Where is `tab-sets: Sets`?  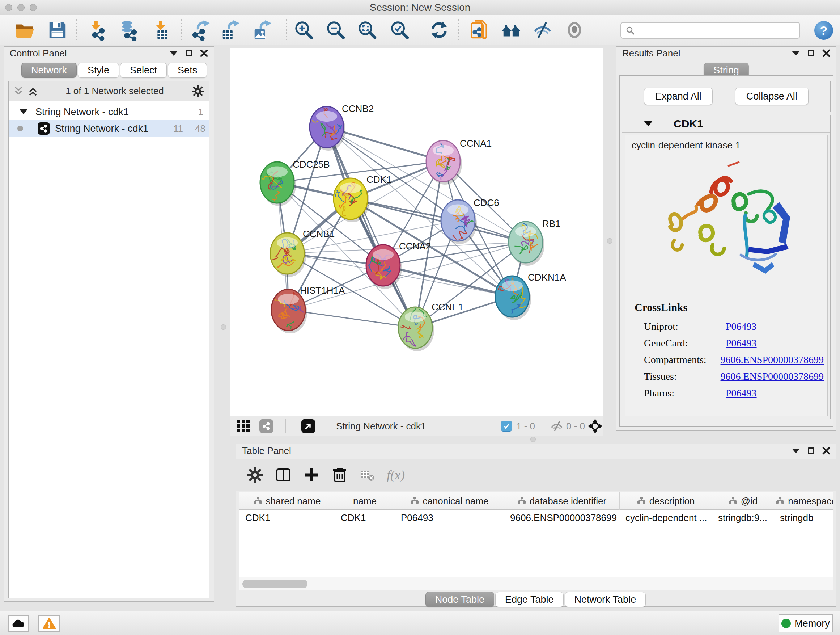
tab-sets: Sets is located at coordinates (188, 70).